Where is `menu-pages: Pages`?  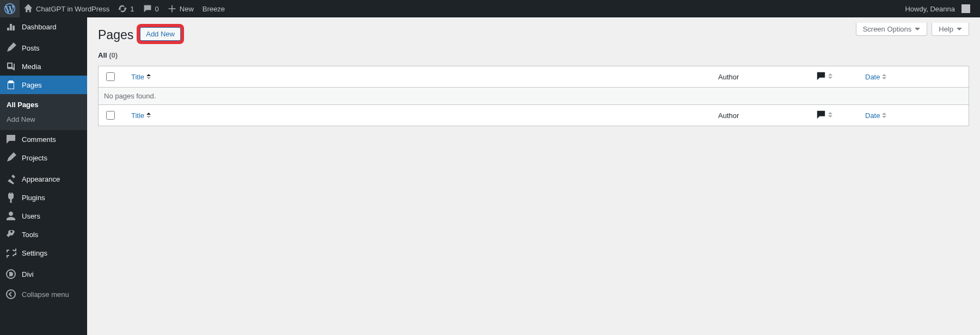
menu-pages: Pages is located at coordinates (44, 85).